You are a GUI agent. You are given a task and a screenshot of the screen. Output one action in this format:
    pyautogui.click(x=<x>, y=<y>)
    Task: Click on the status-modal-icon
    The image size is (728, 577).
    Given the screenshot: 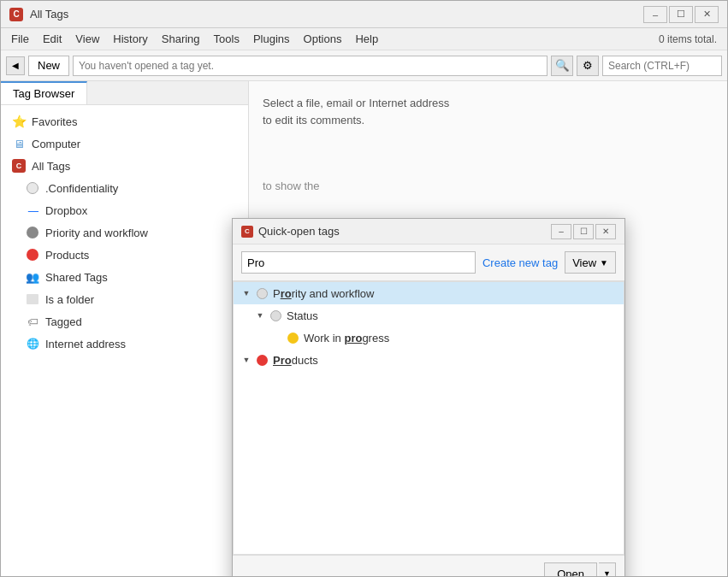 What is the action you would take?
    pyautogui.click(x=275, y=315)
    